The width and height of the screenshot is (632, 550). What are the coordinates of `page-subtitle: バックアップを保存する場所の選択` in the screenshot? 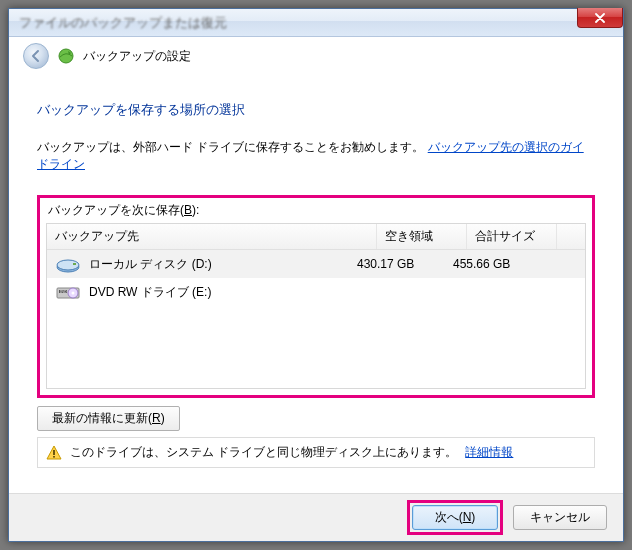 It's located at (316, 110).